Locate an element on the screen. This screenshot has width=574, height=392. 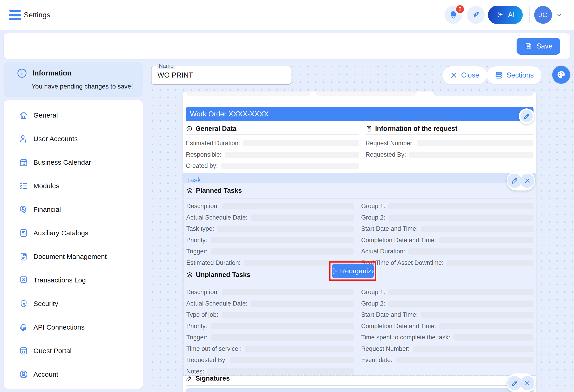
reorganize-highlight-box: Reorganize is located at coordinates (353, 271).